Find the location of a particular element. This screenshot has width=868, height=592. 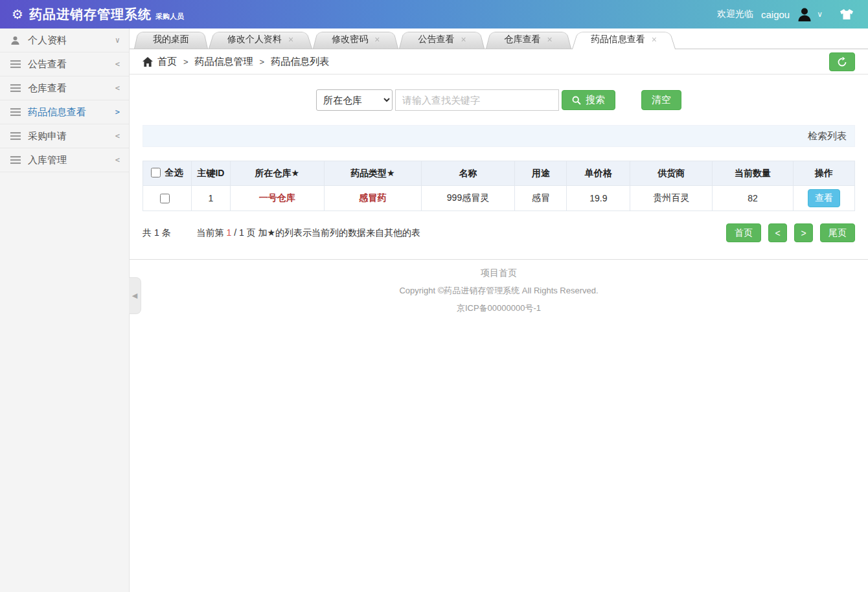

sidebar-item-purchase-request: 采购申请 < is located at coordinates (65, 136).